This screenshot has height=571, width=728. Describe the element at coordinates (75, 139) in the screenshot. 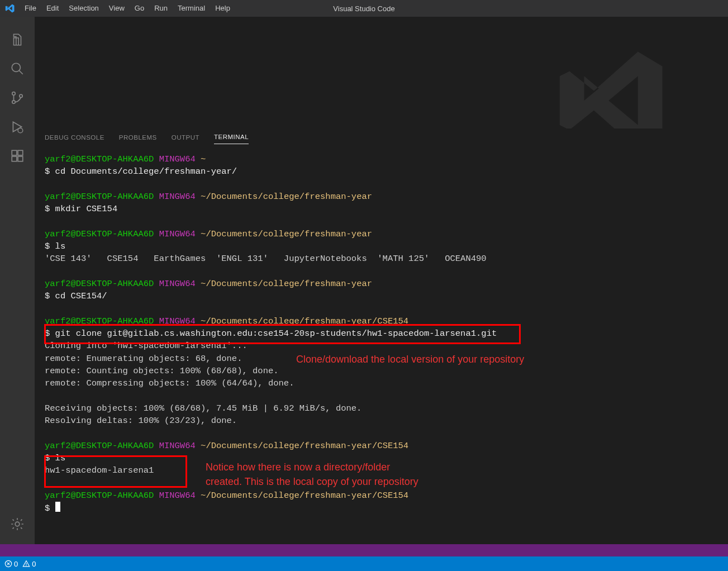

I see `tab-debug-console: DEBUG CONSOLE` at that location.